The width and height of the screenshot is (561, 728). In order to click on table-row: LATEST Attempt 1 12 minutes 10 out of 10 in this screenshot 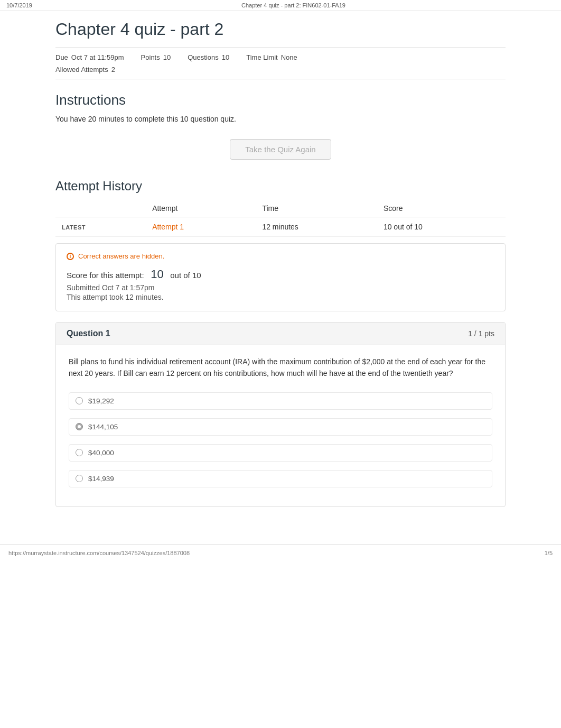, I will do `click(280, 227)`.